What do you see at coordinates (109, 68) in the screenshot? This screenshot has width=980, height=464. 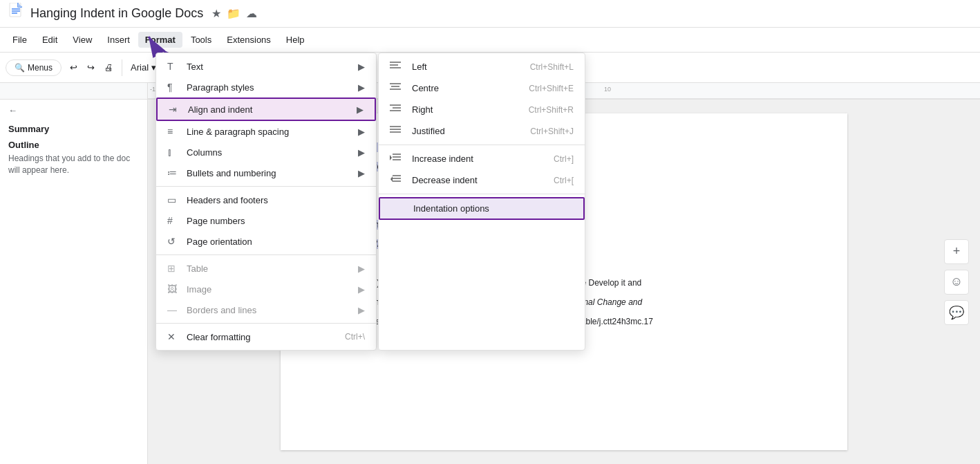 I see `print-button: 🖨` at bounding box center [109, 68].